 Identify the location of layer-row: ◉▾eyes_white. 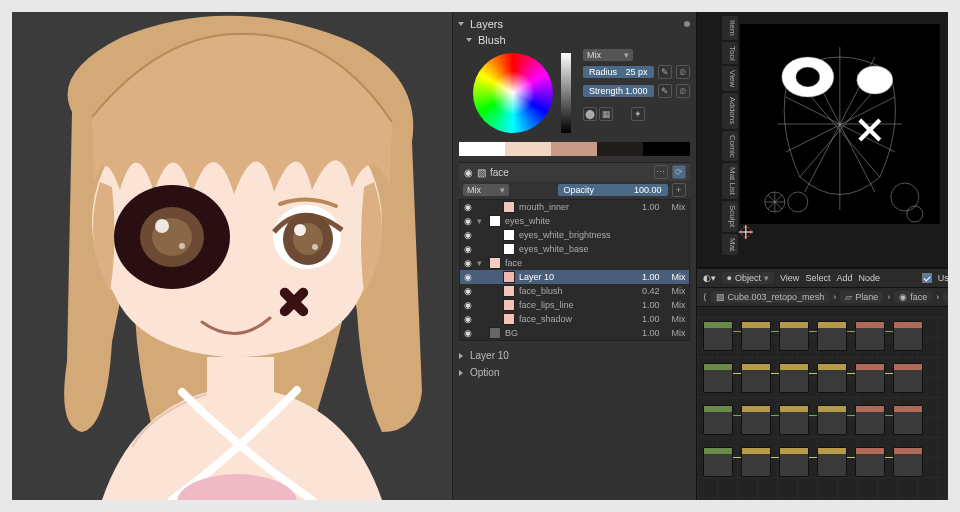
(574, 221).